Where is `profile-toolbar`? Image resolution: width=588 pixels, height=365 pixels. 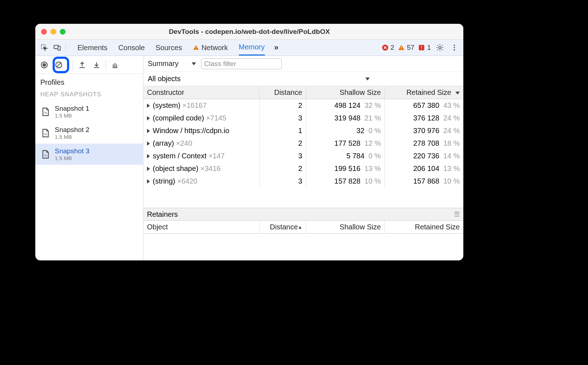
profile-toolbar is located at coordinates (89, 65).